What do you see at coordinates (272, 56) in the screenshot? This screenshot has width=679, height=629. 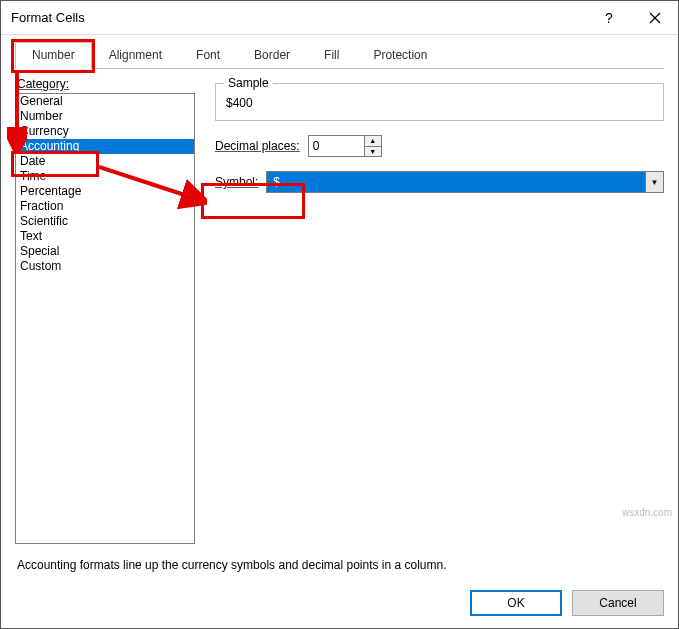 I see `tab-border: Border` at bounding box center [272, 56].